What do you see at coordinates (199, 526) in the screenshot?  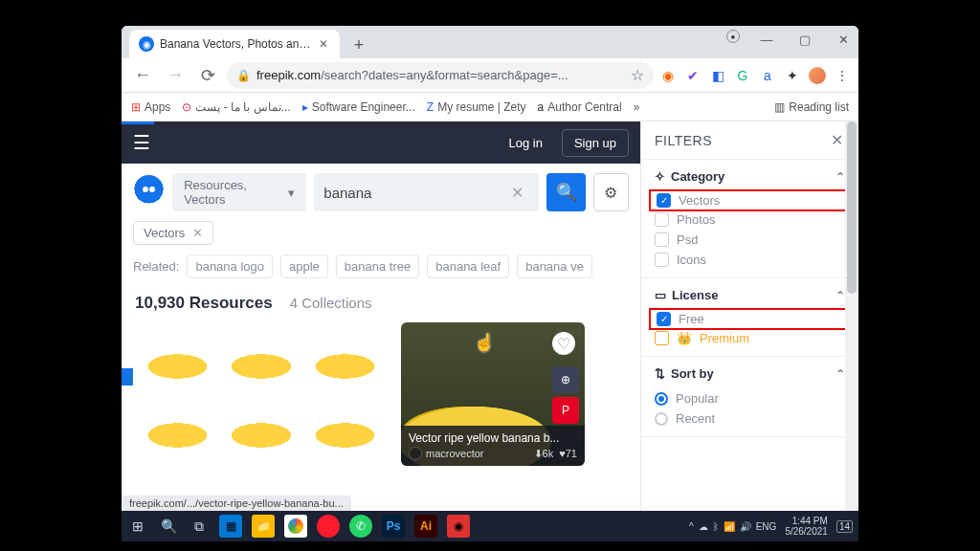 I see `taskview-icon: ⧉` at bounding box center [199, 526].